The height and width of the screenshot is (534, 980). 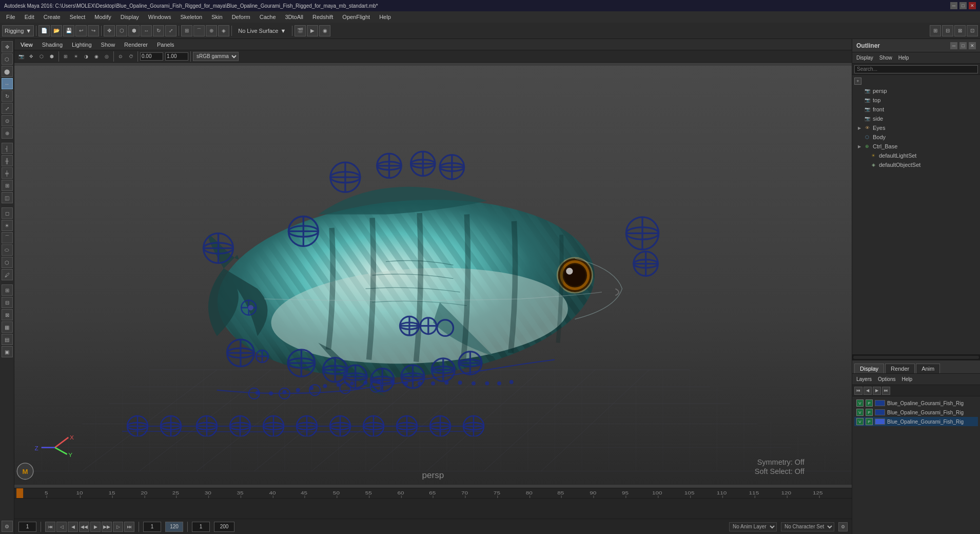 I want to click on lt-light: ☀, so click(x=7, y=225).